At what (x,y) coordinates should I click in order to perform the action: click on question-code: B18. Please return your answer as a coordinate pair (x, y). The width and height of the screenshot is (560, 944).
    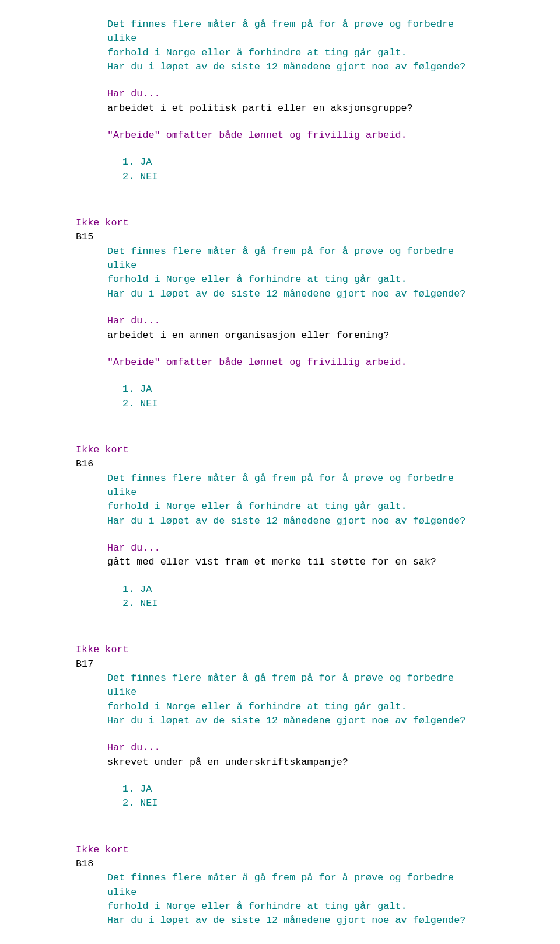
    Looking at the image, I should click on (280, 864).